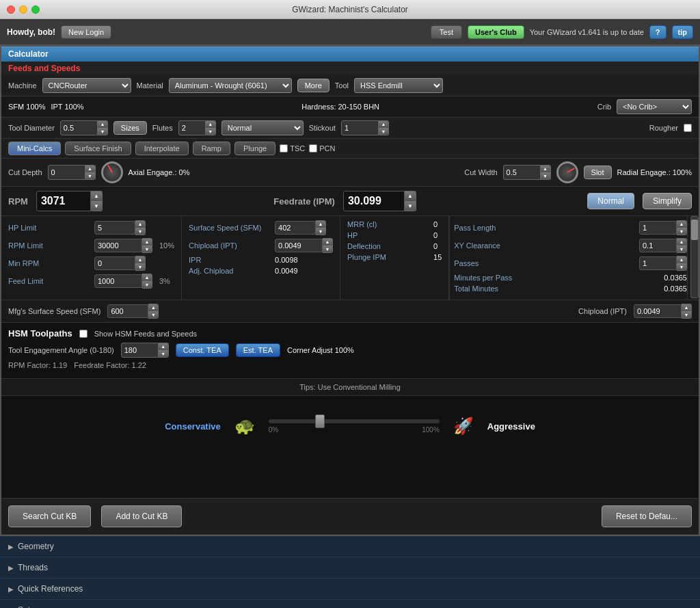 This screenshot has height=608, width=700. I want to click on scrollbar-thumb, so click(695, 230).